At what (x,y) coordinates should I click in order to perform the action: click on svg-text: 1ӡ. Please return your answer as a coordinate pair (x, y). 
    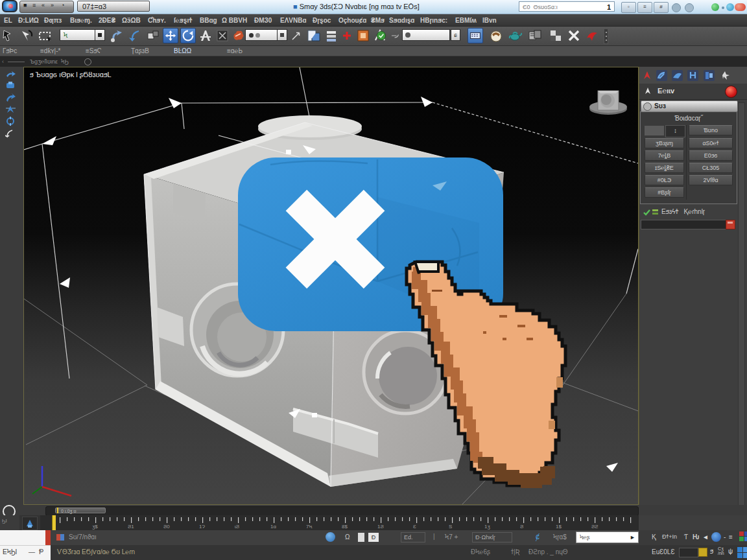
    Looking at the image, I should click on (488, 526).